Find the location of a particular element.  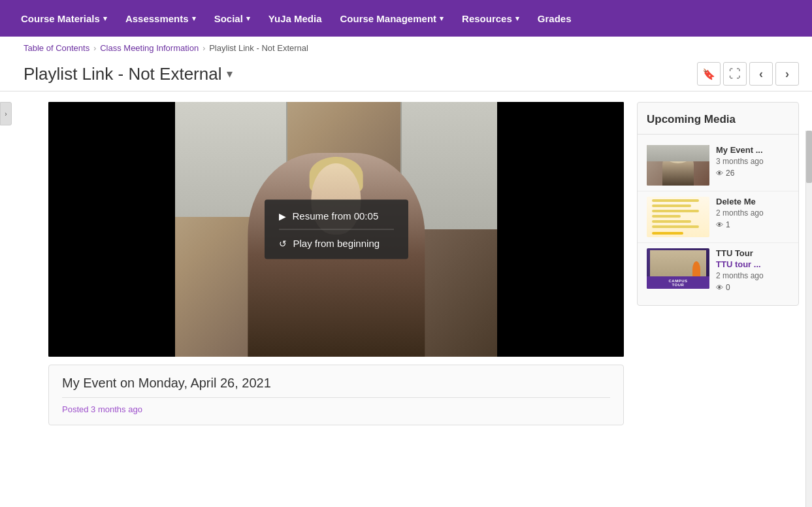

media-views-2: 👁 1 is located at coordinates (753, 225).